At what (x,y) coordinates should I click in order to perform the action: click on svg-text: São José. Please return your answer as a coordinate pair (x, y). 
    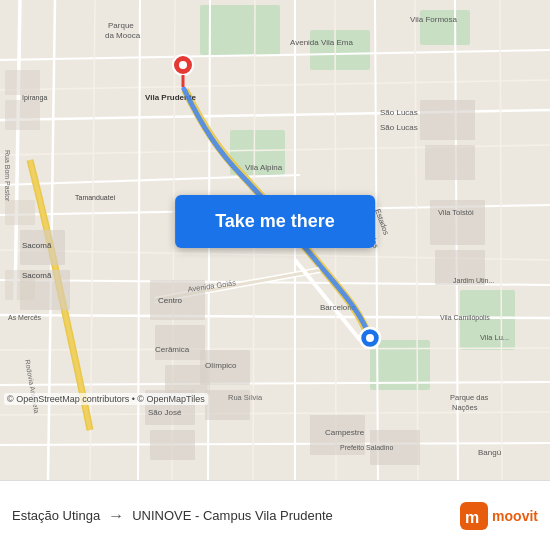
    Looking at the image, I should click on (165, 412).